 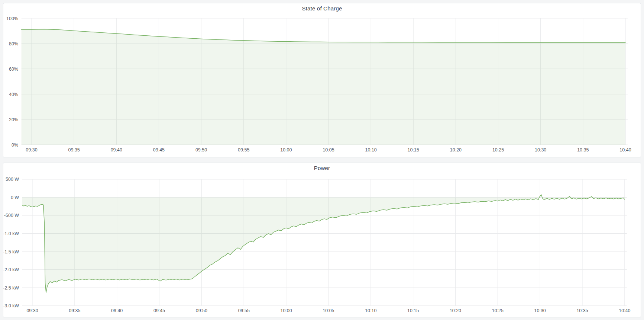 What do you see at coordinates (322, 8) in the screenshot?
I see `panel-title-state-of-charge: State of Charge` at bounding box center [322, 8].